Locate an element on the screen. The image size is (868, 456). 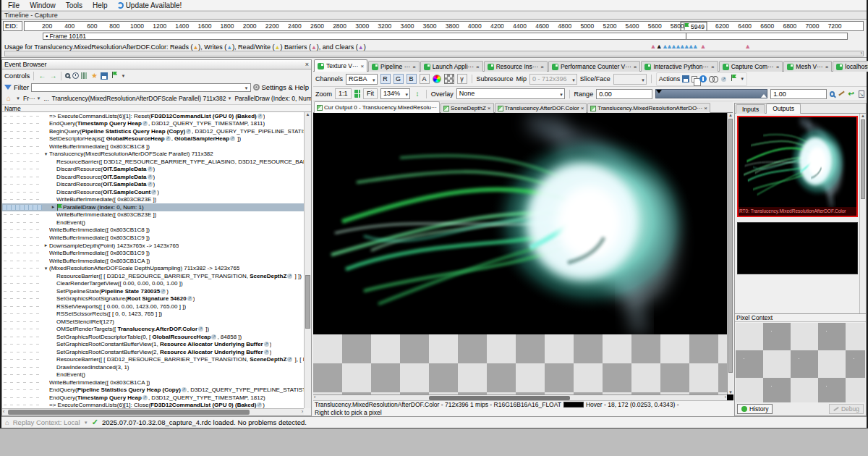
home-icon: ⌂ is located at coordinates (9, 98).